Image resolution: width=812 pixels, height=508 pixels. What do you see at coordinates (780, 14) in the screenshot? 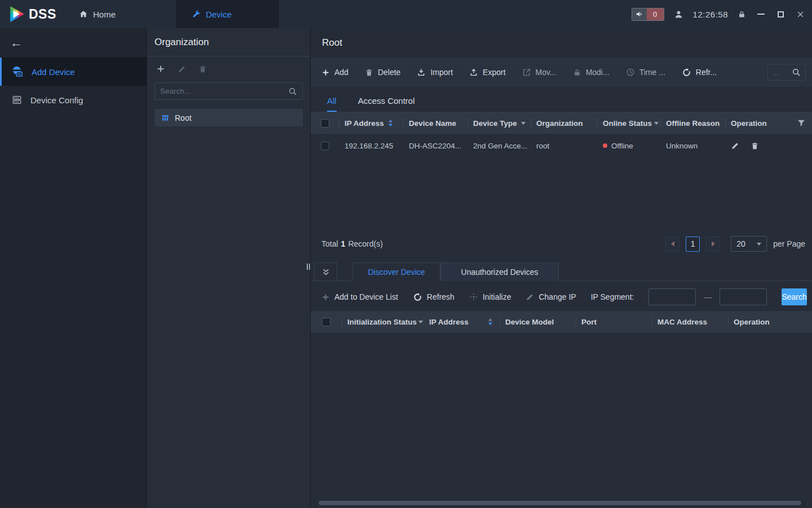
I see `maximize-button` at bounding box center [780, 14].